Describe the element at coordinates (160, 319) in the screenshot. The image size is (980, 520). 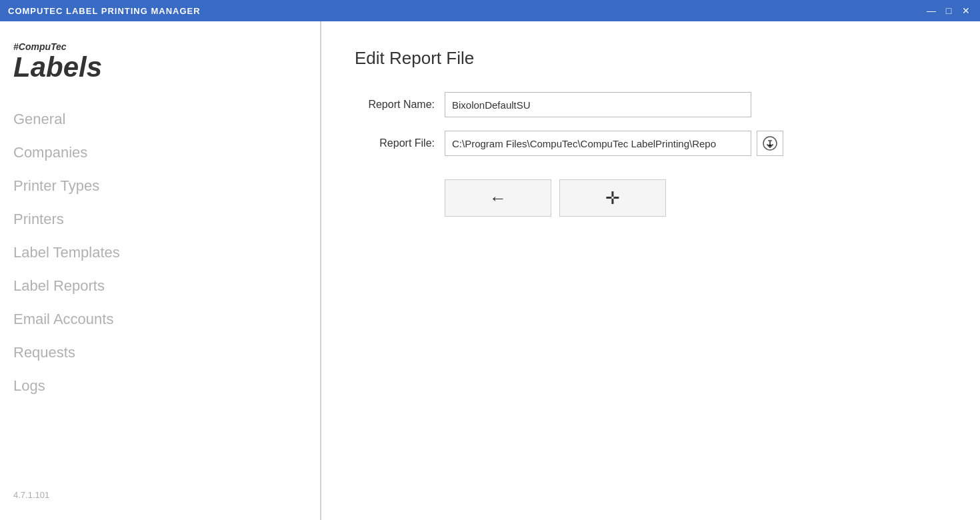
I see `sidebar-item-email-accounts: Email Accounts` at that location.